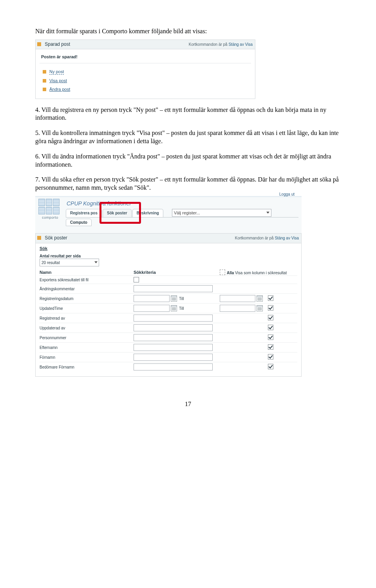  I want to click on row-name: Registreringsdatum, so click(87, 299).